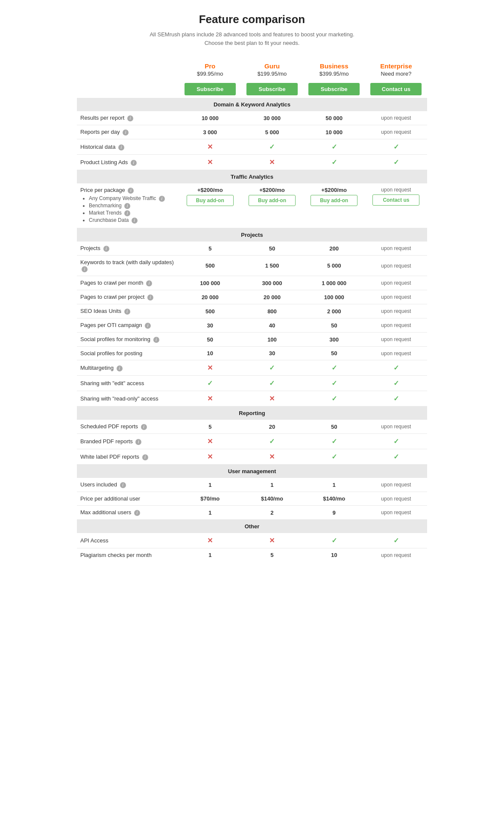 This screenshot has height=813, width=504. What do you see at coordinates (252, 266) in the screenshot?
I see `row-keywords-to-track: Keywords to track (with daily updates) i…` at bounding box center [252, 266].